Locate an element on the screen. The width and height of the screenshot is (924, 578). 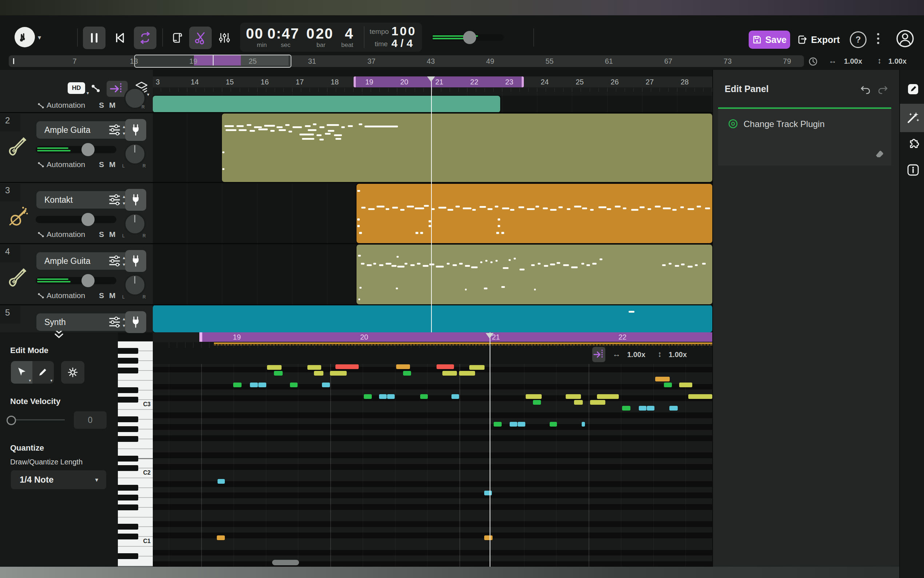
cut-tool-button is located at coordinates (200, 38).